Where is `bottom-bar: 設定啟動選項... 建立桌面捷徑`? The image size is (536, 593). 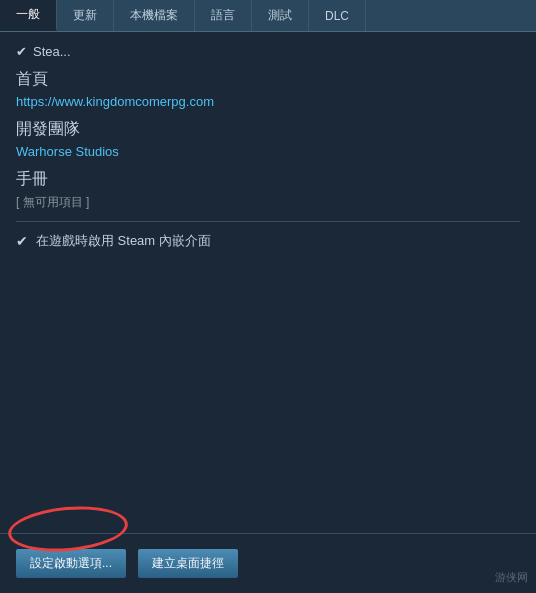
bottom-bar: 設定啟動選項... 建立桌面捷徑 is located at coordinates (268, 563).